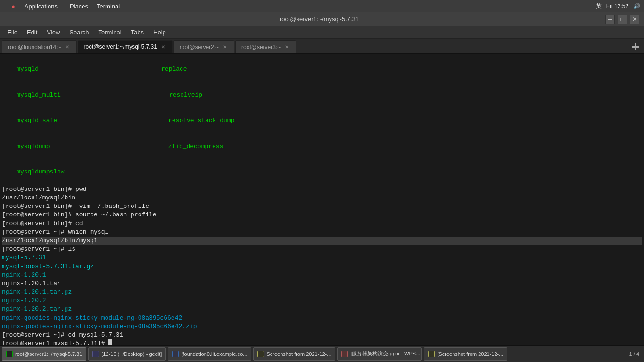 This screenshot has height=362, width=644. I want to click on tab-server3: root@server3:~ ✕, so click(266, 47).